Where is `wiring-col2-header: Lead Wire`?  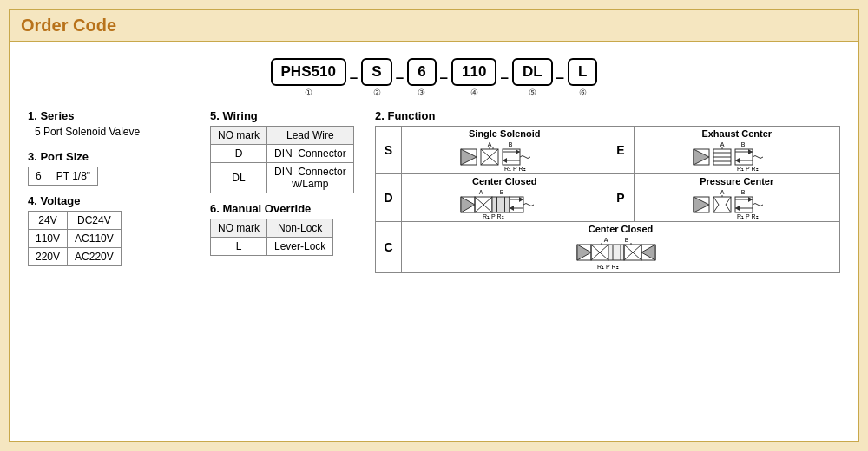 wiring-col2-header: Lead Wire is located at coordinates (311, 135).